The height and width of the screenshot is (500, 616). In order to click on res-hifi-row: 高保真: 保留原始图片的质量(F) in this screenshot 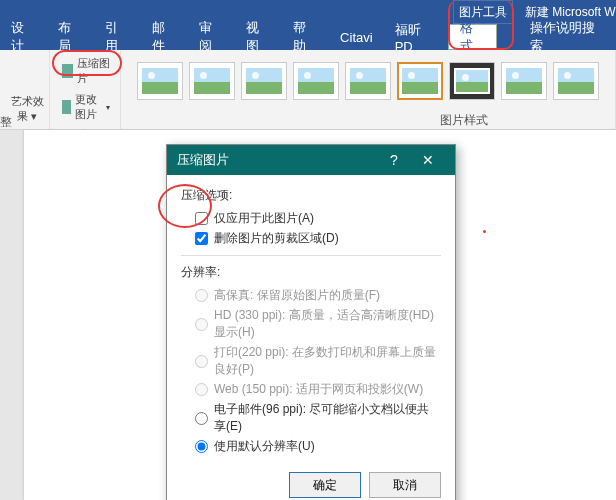, I will do `click(318, 296)`.